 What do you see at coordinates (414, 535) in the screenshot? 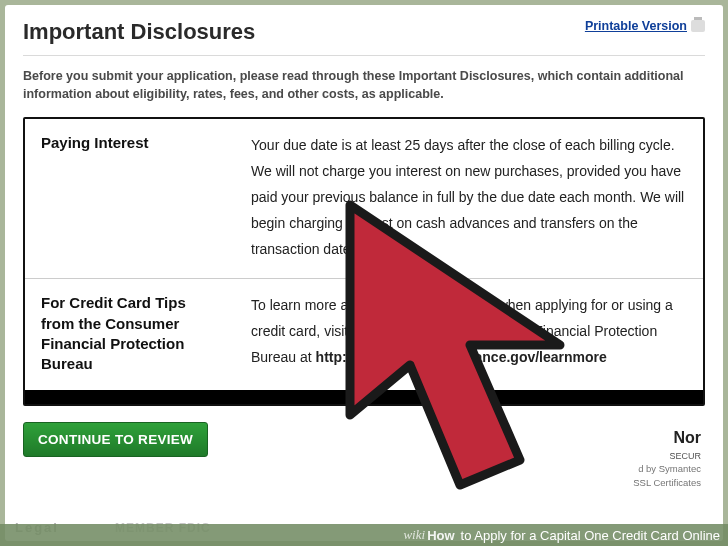
I see `caption-wiki: wiki` at bounding box center [414, 535].